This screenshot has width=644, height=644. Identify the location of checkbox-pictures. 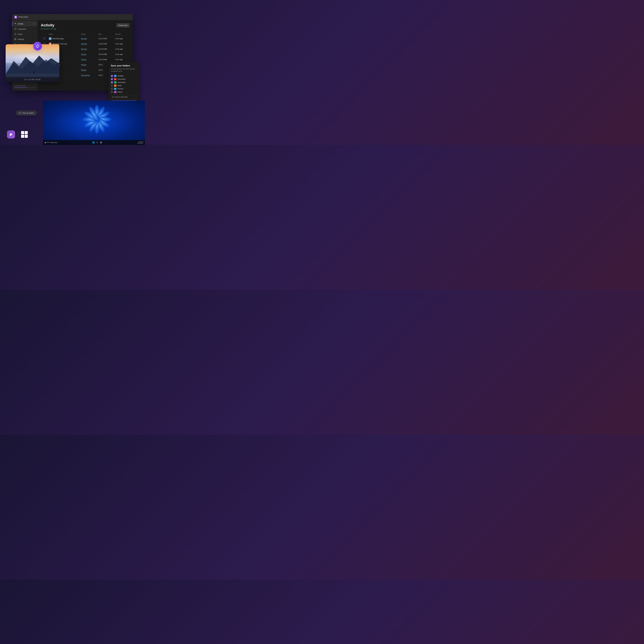
(112, 89).